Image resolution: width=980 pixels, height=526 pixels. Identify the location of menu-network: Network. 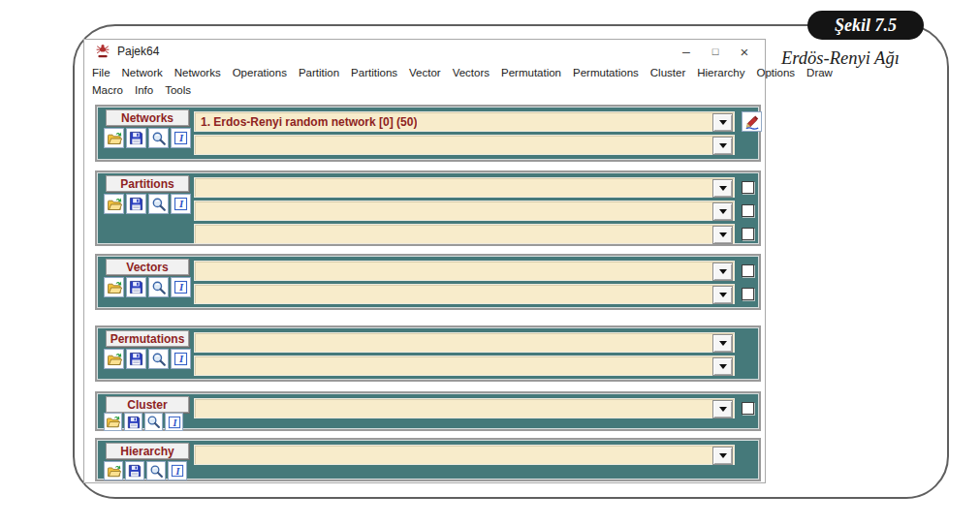
(142, 73).